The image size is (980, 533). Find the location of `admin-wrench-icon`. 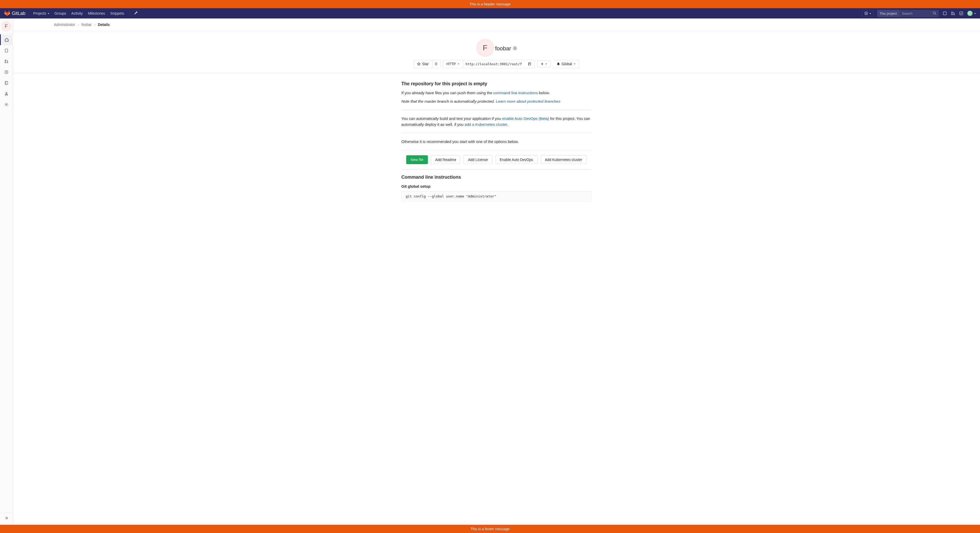

admin-wrench-icon is located at coordinates (136, 14).